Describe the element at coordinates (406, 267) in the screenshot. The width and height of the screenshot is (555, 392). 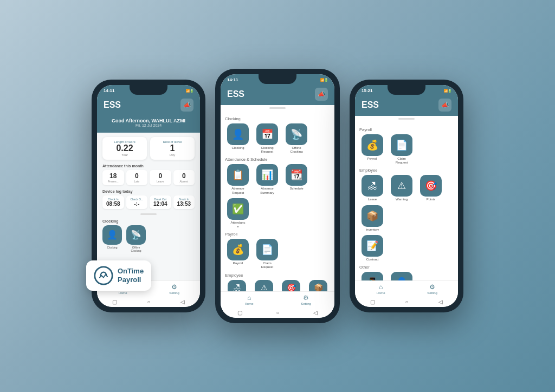
I see `phone3-other-title: Other` at that location.